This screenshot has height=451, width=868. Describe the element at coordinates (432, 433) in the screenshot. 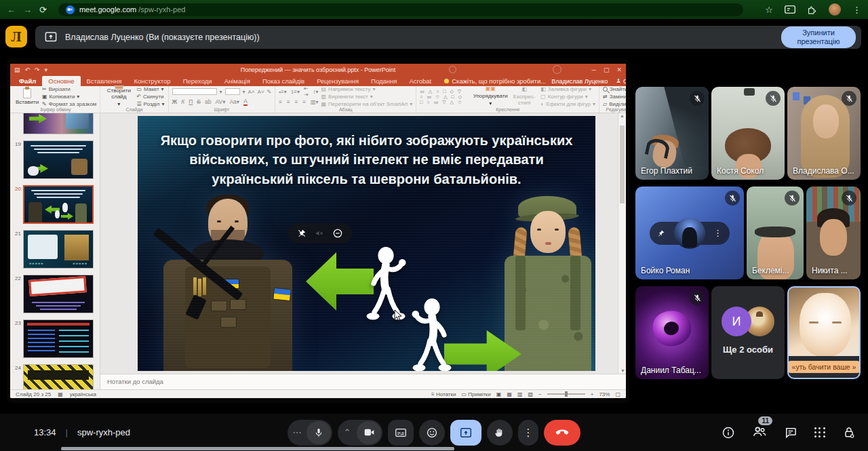

I see `reactions-button` at that location.